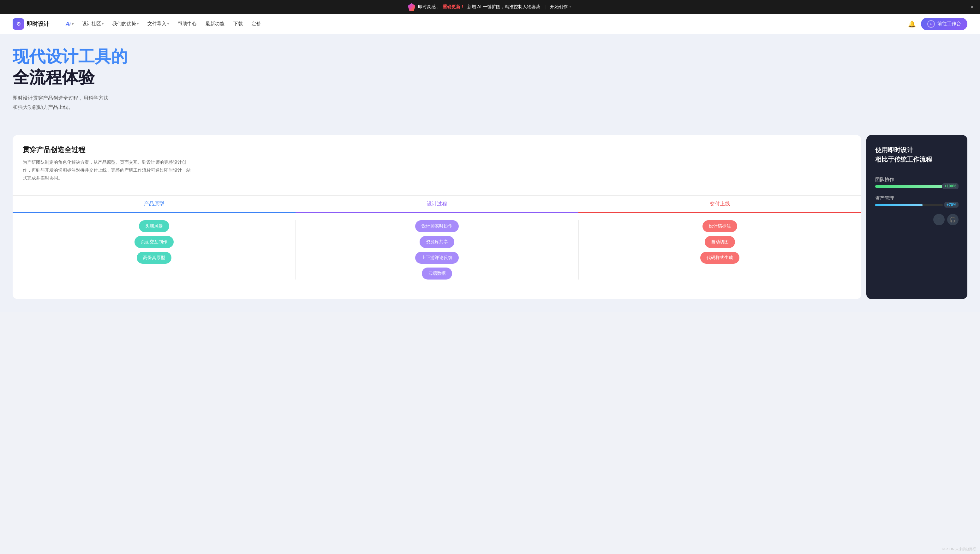  I want to click on wf-col-delivery: 设计稿标注 自动切图 代码样式生成, so click(720, 250).